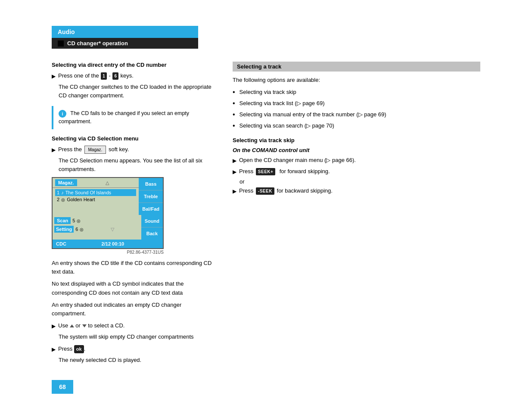 The image size is (532, 411). Describe the element at coordinates (72, 326) in the screenshot. I see `up-arrow-icon` at that location.